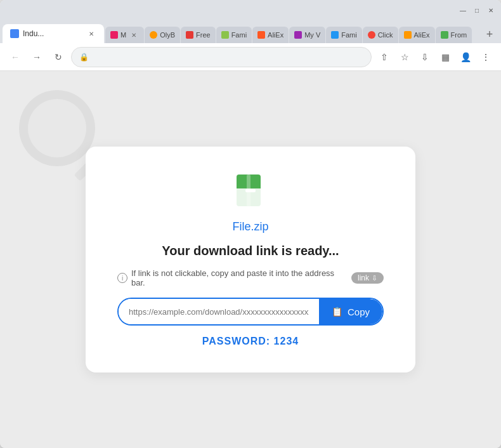 The width and height of the screenshot is (501, 448). I want to click on mini-tab-favicon-fami1, so click(225, 35).